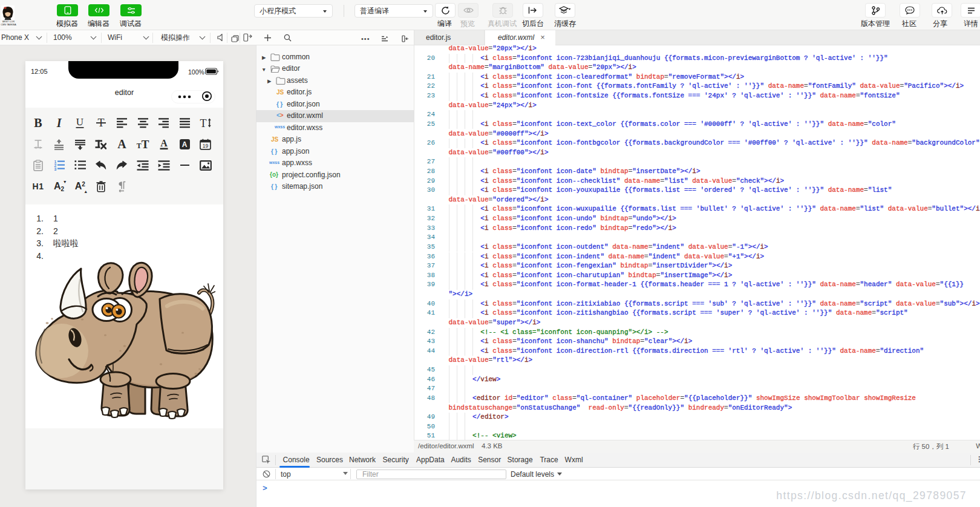  I want to click on svg-text: 3, so click(56, 169).